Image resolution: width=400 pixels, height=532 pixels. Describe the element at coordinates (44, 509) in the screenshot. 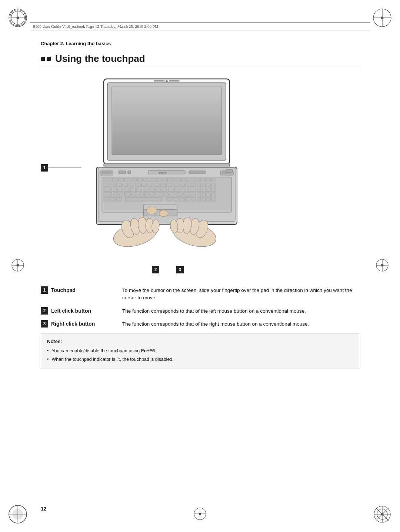

I see `page-number: 12` at that location.